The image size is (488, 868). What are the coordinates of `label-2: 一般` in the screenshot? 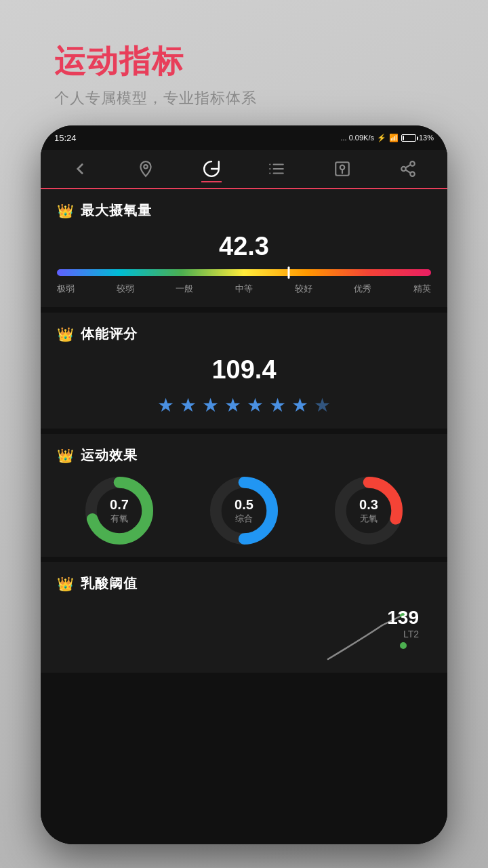 It's located at (184, 289).